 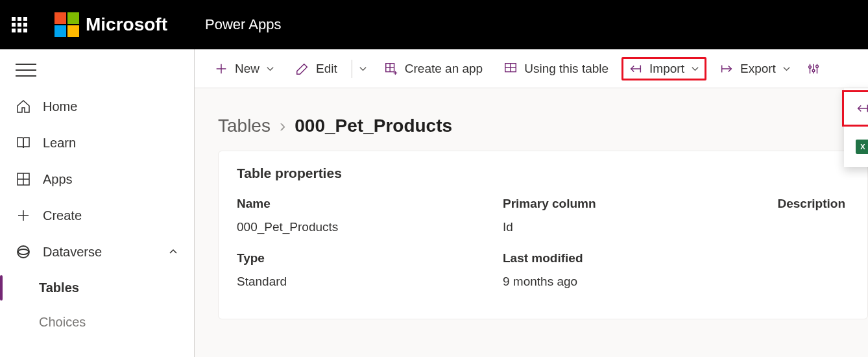 What do you see at coordinates (243, 25) in the screenshot?
I see `app-name-label: Power Apps` at bounding box center [243, 25].